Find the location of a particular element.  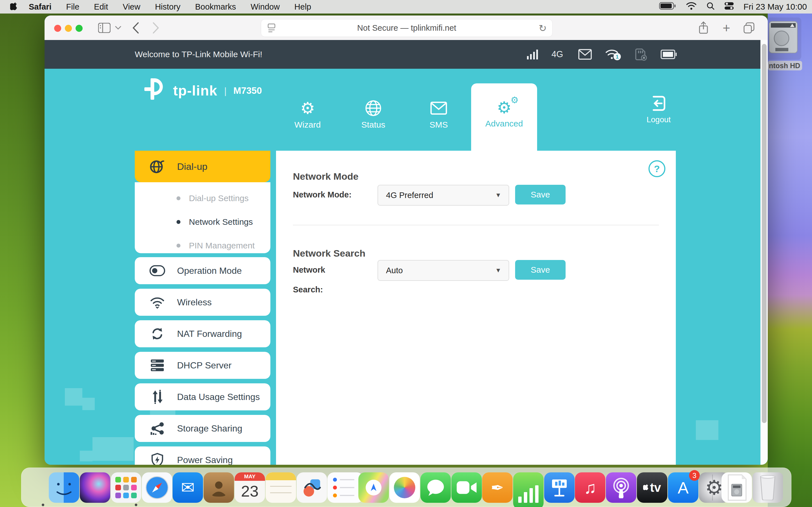

dock-numbers-icon is located at coordinates (528, 490).